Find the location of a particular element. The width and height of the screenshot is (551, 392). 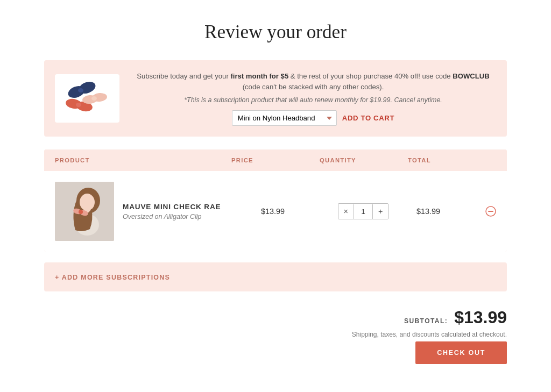

subscription-banner-content: Subscribe today and get your first month… is located at coordinates (313, 98).